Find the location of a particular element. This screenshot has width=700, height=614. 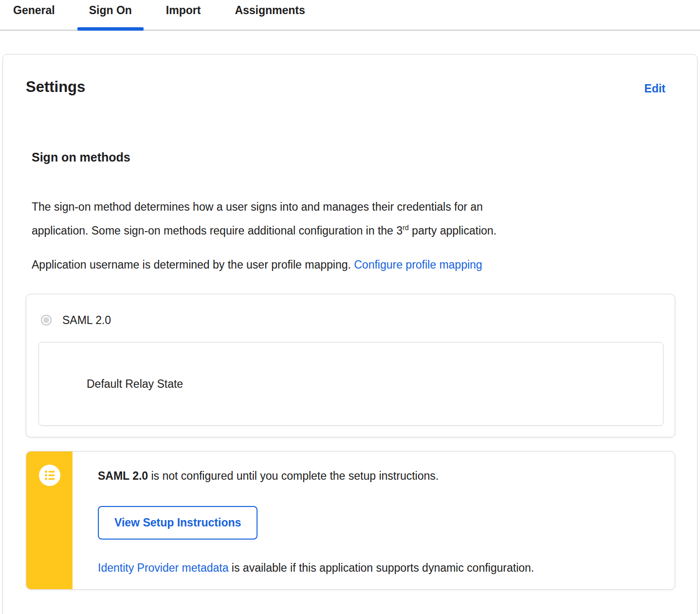

metadata-note-rest: is available if this application support… is located at coordinates (381, 568).